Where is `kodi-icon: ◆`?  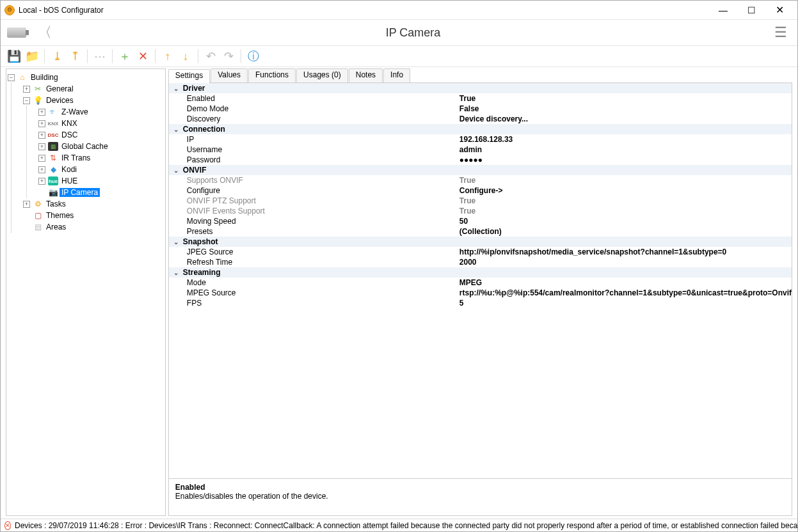
kodi-icon: ◆ is located at coordinates (53, 169).